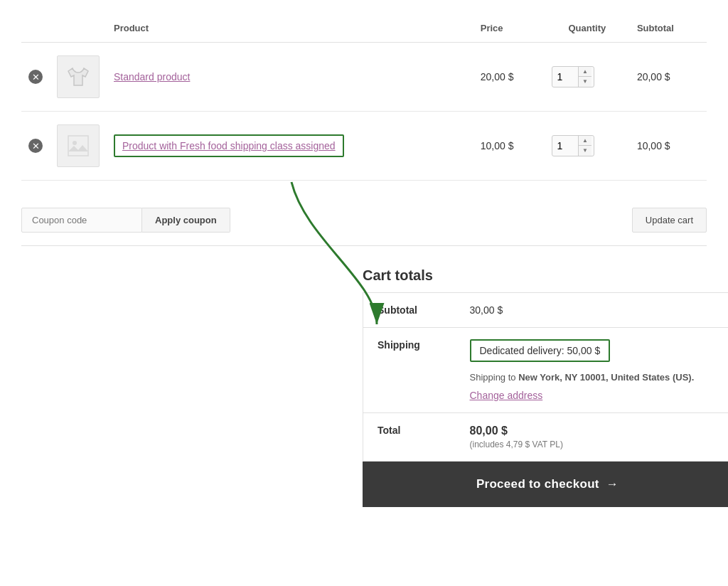  I want to click on product-link-row2: Product with Fresh food shipping class a…, so click(229, 146).